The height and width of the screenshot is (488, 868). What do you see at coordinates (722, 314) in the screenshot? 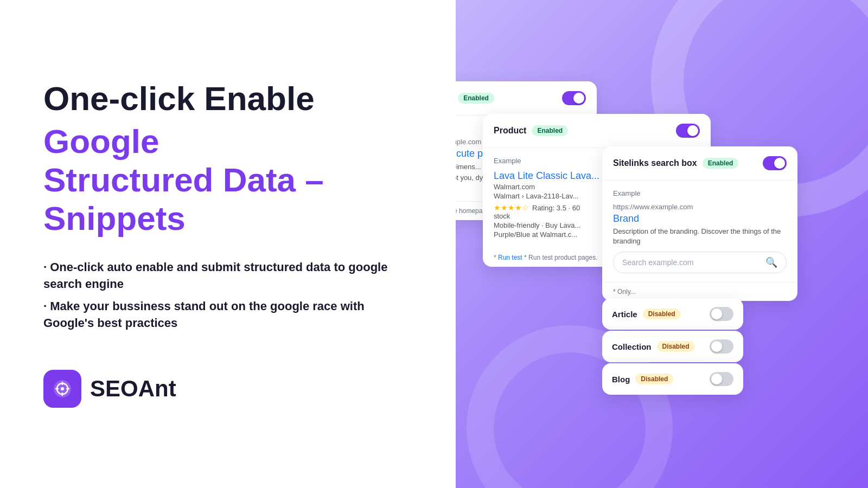
I see `article-toggle` at bounding box center [722, 314].